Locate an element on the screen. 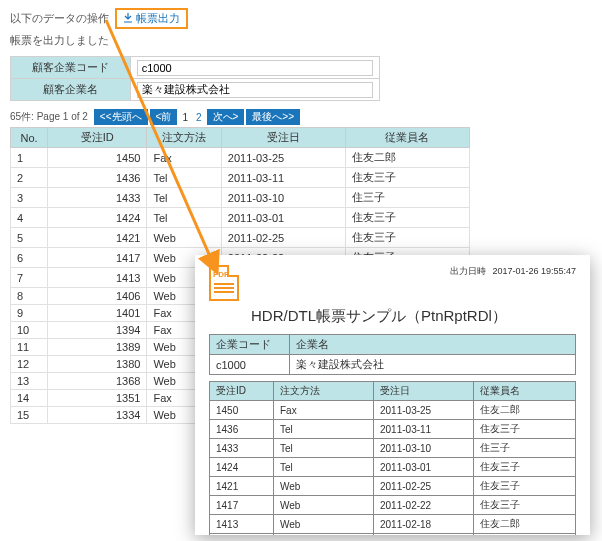  table-row: 1436Tel2011-03-11住友三子 is located at coordinates (393, 430).